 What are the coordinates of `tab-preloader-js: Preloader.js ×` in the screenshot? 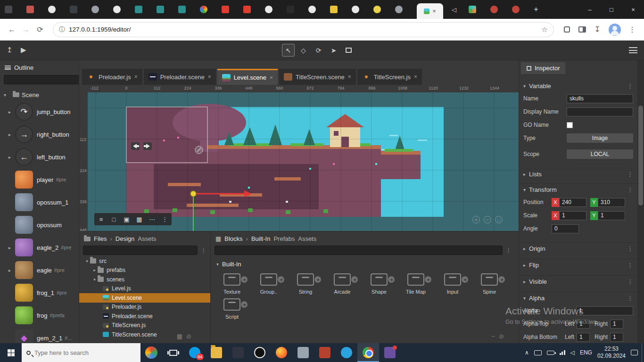 It's located at (112, 77).